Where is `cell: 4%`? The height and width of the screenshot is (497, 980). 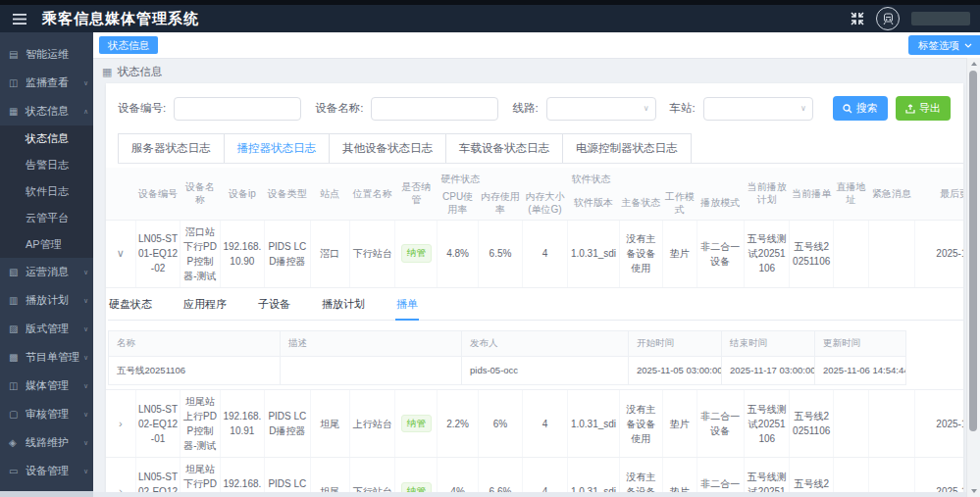 cell: 4% is located at coordinates (457, 477).